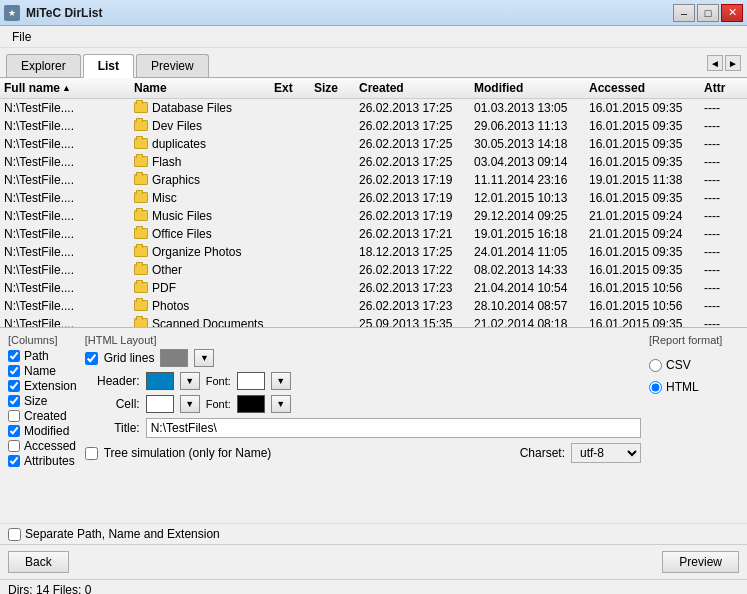 The image size is (747, 594). What do you see at coordinates (251, 404) in the screenshot?
I see `cell-font-color-box` at bounding box center [251, 404].